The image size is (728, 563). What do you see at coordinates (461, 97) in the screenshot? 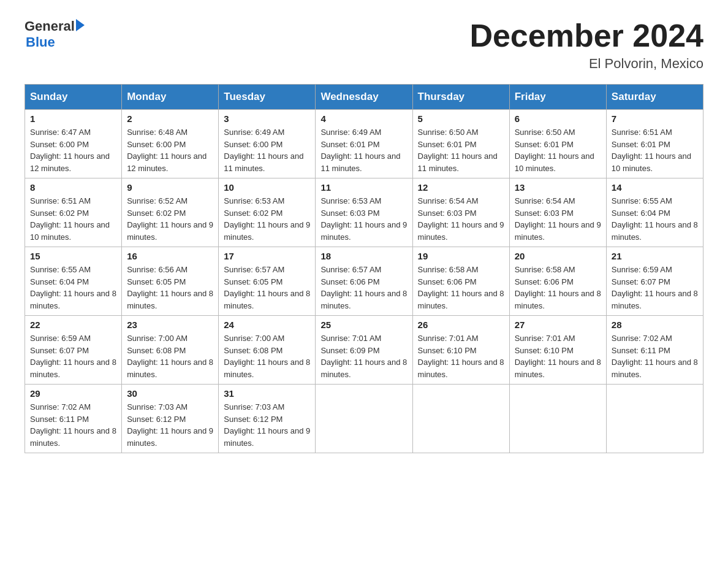
I see `col-thursday: Thursday` at bounding box center [461, 97].